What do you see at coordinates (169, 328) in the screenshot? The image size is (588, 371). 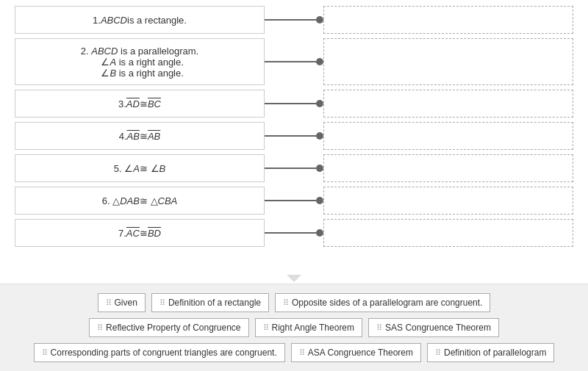 I see `chip-reflective: Reflective Property of Congruence` at bounding box center [169, 328].